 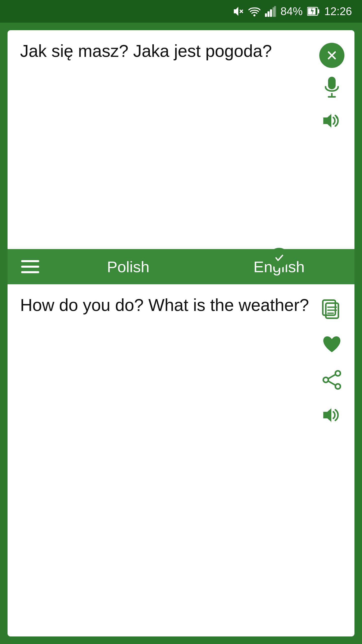 What do you see at coordinates (332, 345) in the screenshot?
I see `favorite-button` at bounding box center [332, 345].